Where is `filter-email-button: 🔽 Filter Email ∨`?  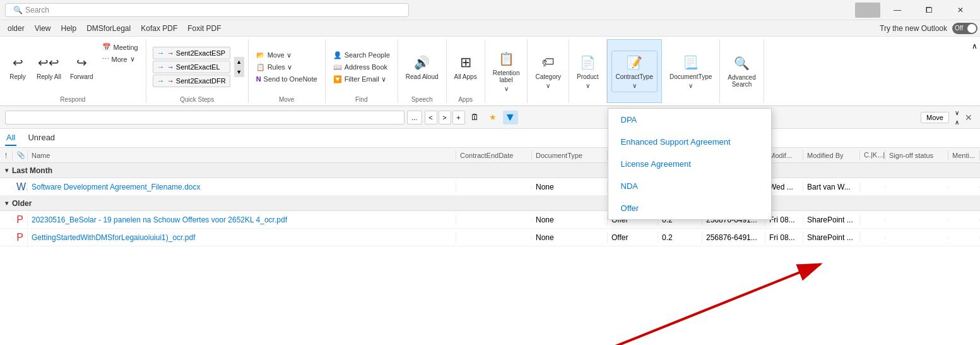 filter-email-button: 🔽 Filter Email ∨ is located at coordinates (362, 80).